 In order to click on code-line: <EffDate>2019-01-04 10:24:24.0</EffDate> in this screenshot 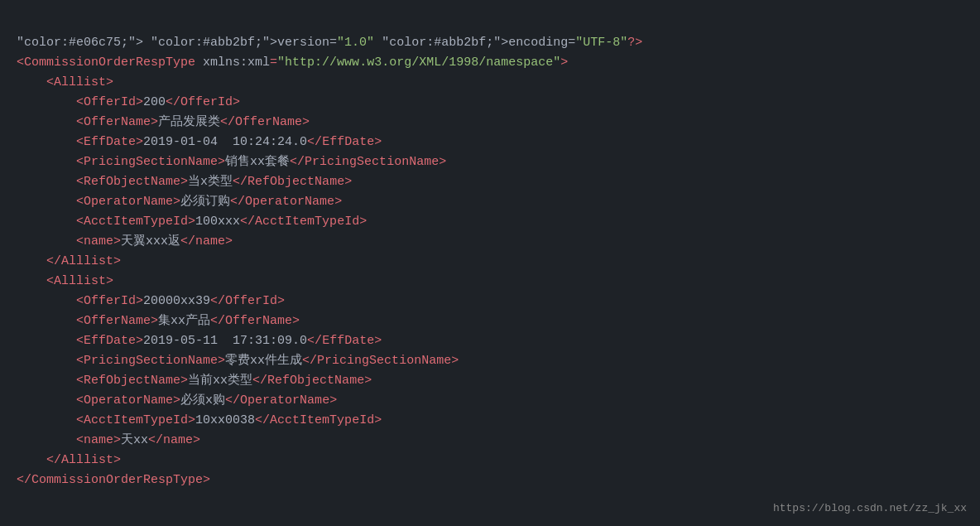, I will do `click(490, 142)`.